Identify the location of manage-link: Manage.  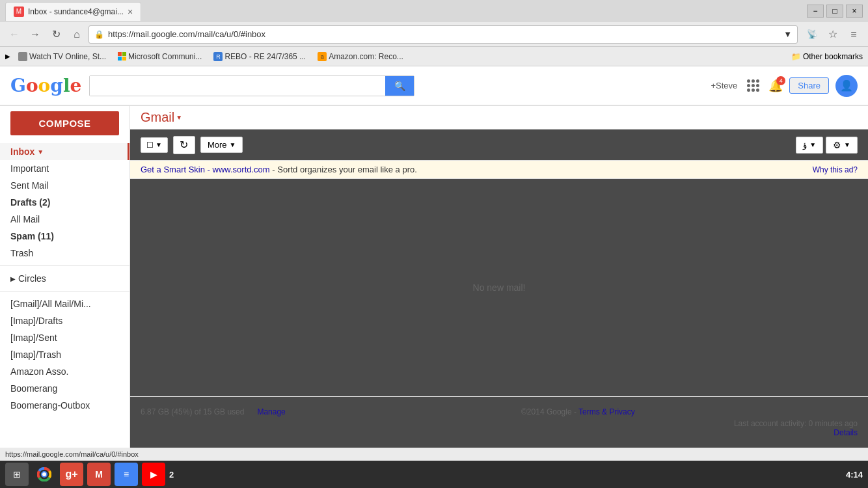
(271, 412).